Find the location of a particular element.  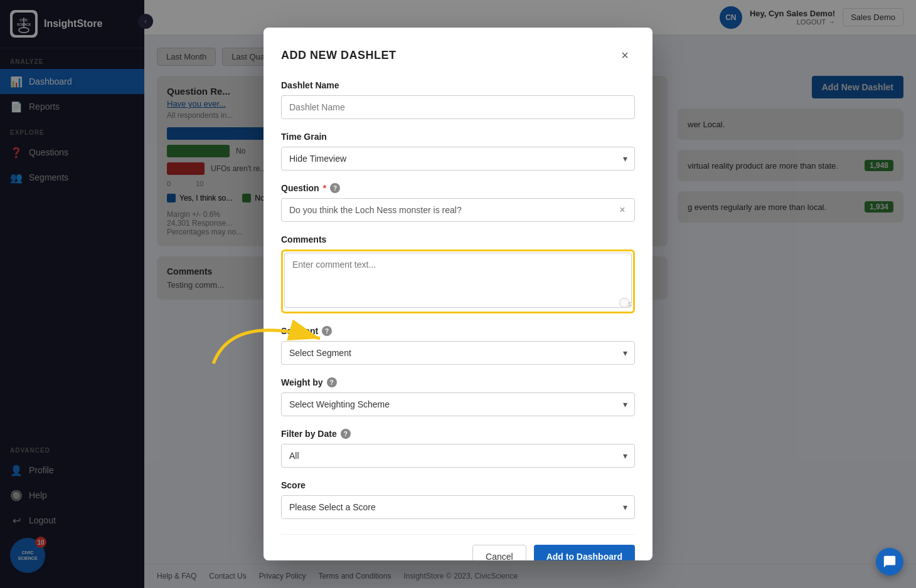

segment-label: Segment ? is located at coordinates (458, 331).